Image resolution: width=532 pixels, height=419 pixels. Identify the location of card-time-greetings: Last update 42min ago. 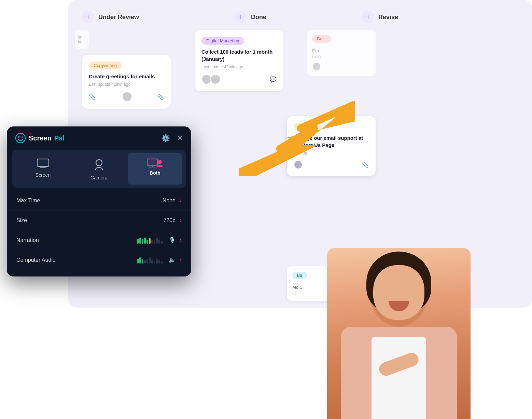
(126, 84).